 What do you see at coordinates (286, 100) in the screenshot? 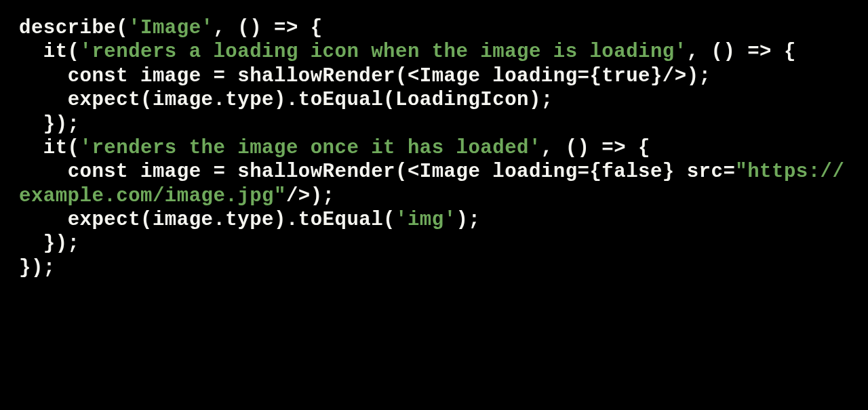
I see `code-token: expect(image.type).toEqual(LoadingIcon);` at bounding box center [286, 100].